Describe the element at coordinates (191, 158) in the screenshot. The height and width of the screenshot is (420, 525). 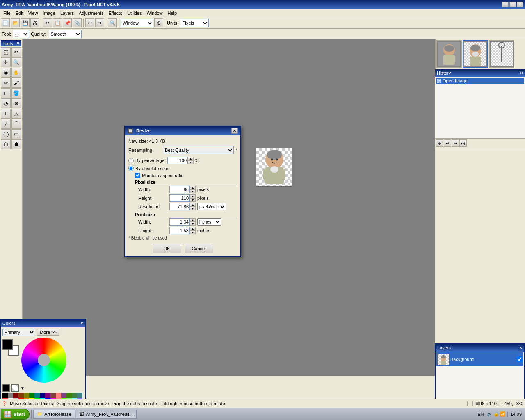
I see `percentage-up-button: ▲` at that location.